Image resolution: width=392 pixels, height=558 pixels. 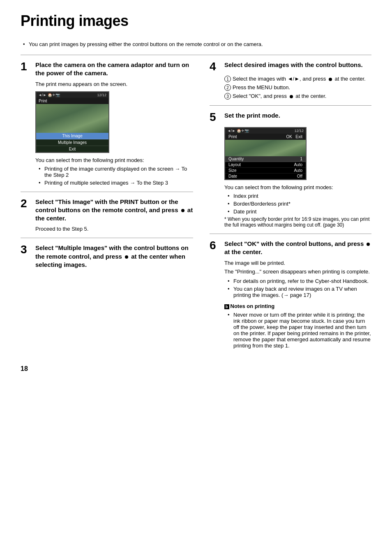 What do you see at coordinates (107, 215) in the screenshot?
I see `step-2: 2 Select "This Image" with the PRINT but…` at bounding box center [107, 215].